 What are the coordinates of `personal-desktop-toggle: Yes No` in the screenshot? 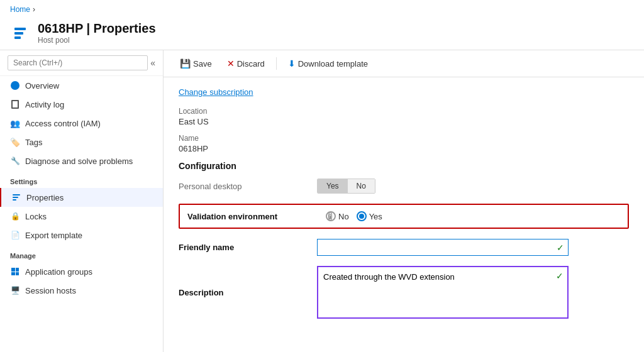 It's located at (346, 186).